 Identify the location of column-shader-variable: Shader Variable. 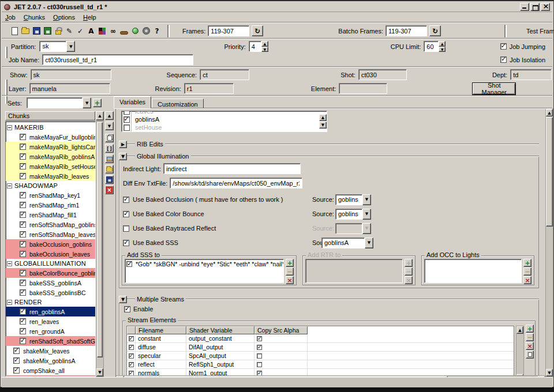
(220, 330).